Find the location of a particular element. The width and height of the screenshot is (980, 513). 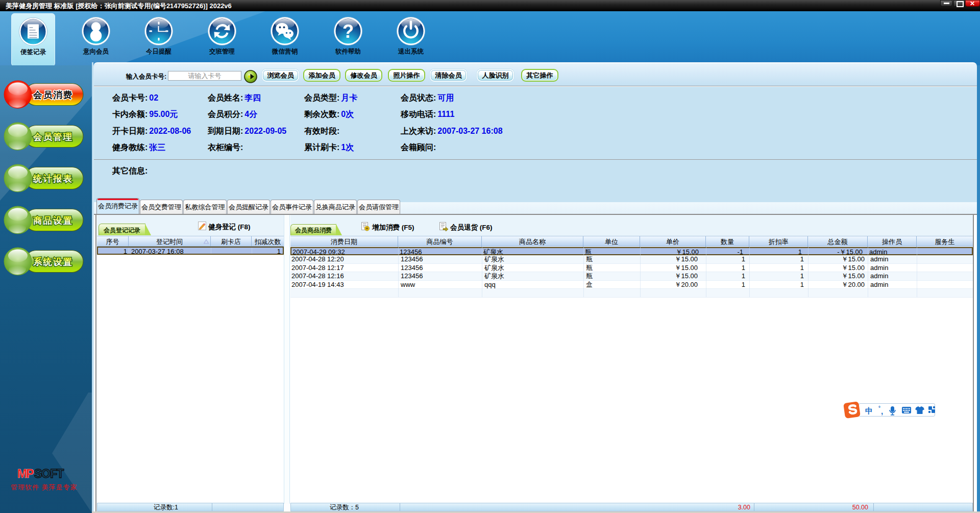

svg-text: 系统设置 is located at coordinates (53, 262).